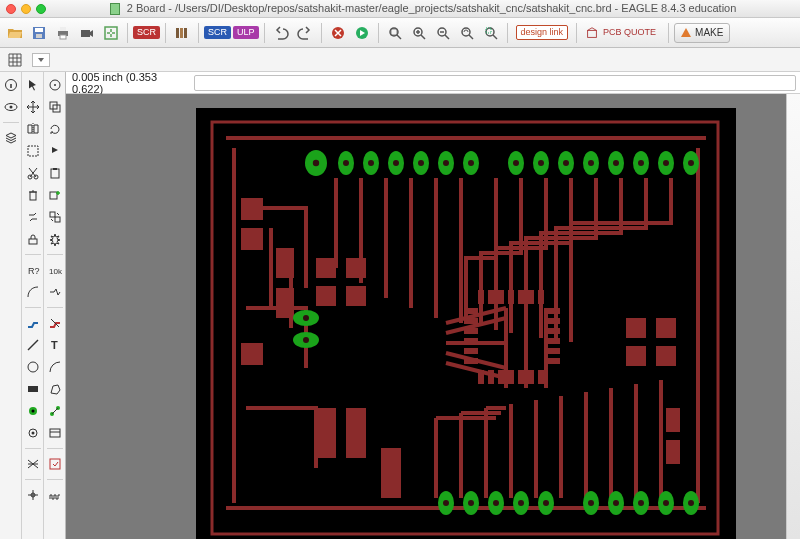 The height and width of the screenshot is (539, 800). I want to click on drc-icon, so click(55, 464).